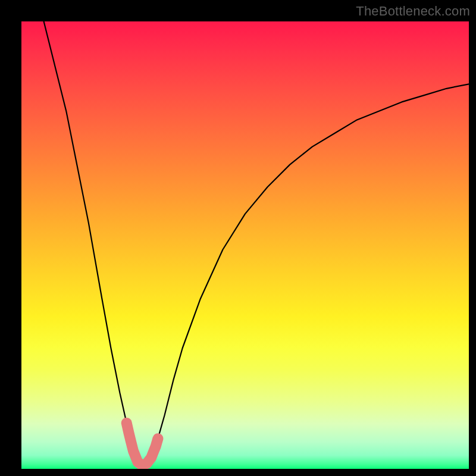 Image resolution: width=476 pixels, height=476 pixels. Describe the element at coordinates (413, 11) in the screenshot. I see `watermark-text: TheBottleneck.com` at that location.